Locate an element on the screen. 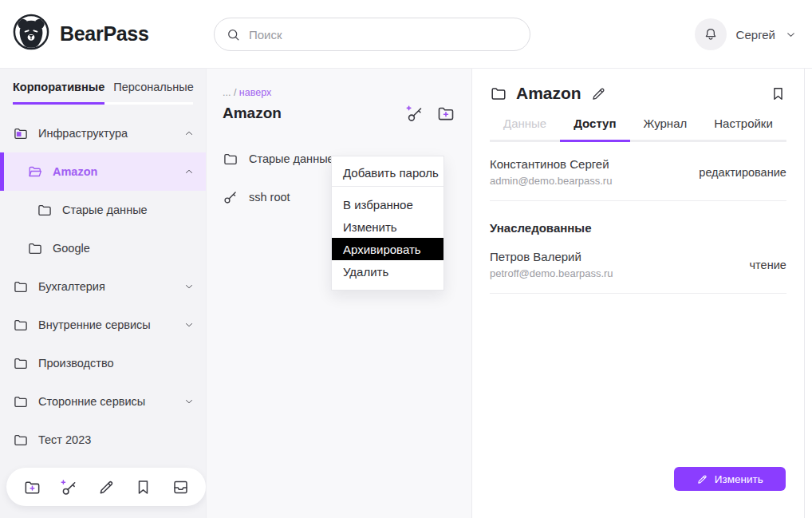 This screenshot has height=518, width=812. tree-item-label: Инфраструктура is located at coordinates (106, 133).